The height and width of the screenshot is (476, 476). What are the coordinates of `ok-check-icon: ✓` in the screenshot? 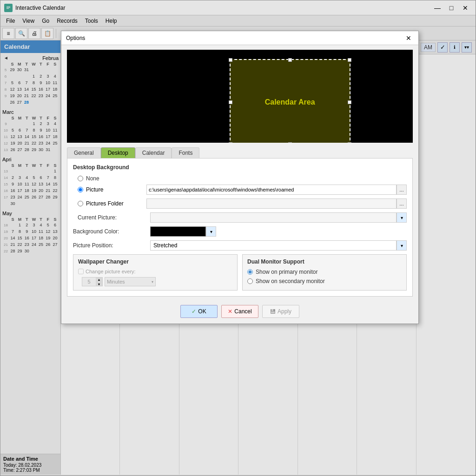 It's located at (194, 311).